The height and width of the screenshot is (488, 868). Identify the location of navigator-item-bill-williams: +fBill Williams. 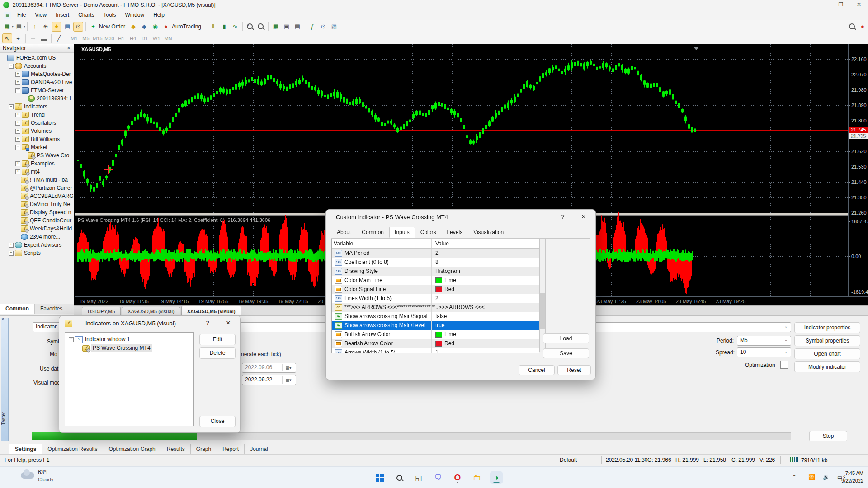
(37, 139).